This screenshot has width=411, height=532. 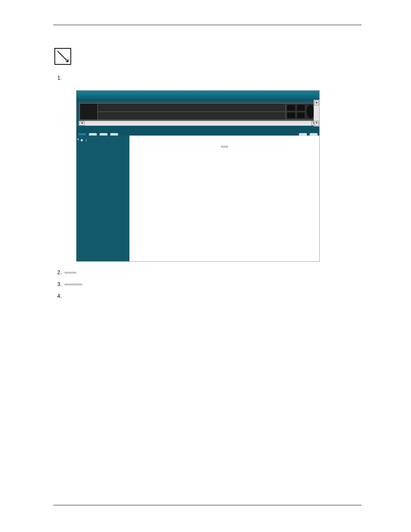 I want to click on ports-frame, so click(x=198, y=112).